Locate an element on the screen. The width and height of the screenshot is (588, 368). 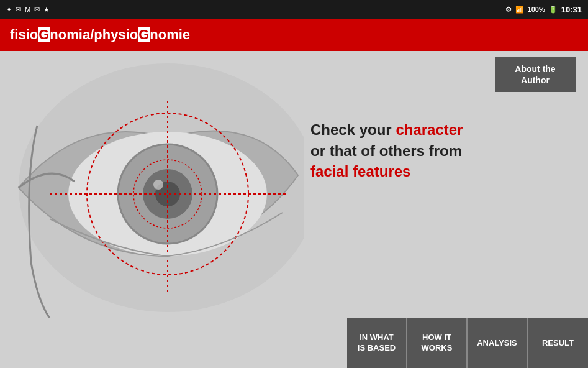
title-g1: G is located at coordinates (43, 35).